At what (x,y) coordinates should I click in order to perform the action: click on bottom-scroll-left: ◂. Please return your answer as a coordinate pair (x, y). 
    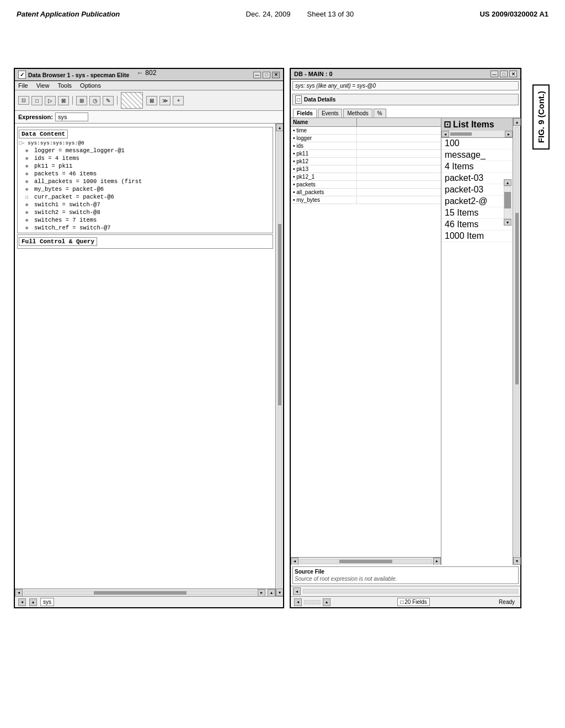
    Looking at the image, I should click on (22, 602).